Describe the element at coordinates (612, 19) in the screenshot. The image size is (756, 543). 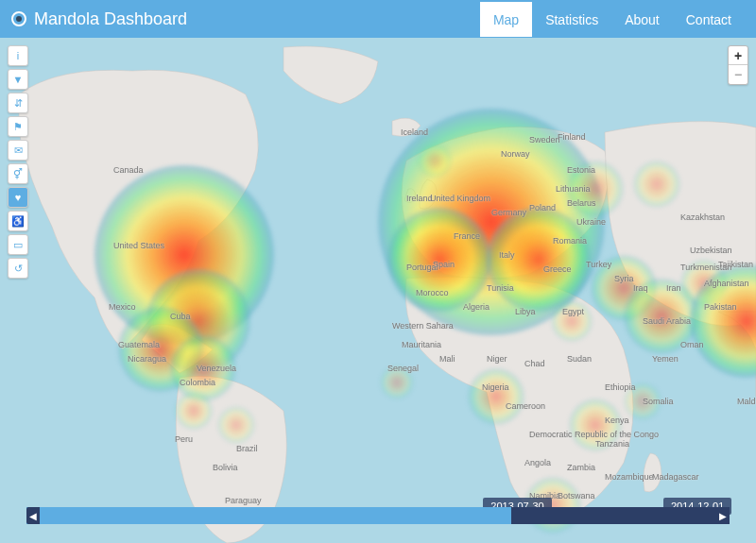
I see `main-nav: MapStatisticsAboutContact` at that location.